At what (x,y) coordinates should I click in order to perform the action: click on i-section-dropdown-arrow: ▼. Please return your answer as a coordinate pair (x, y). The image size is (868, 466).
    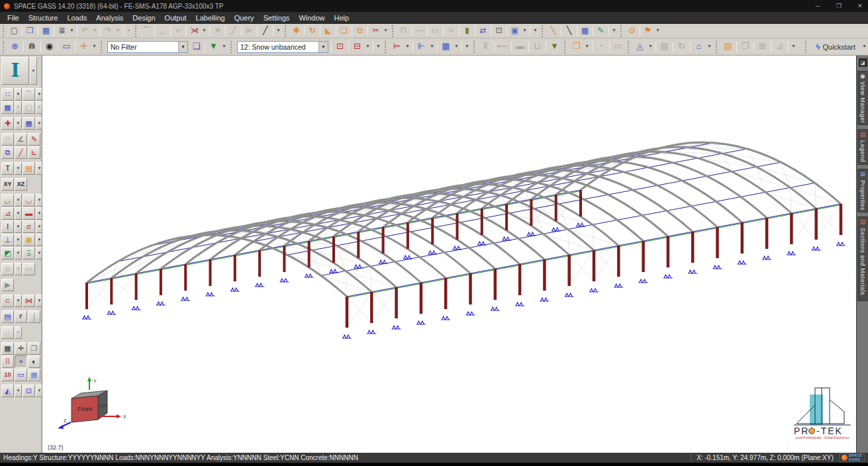
    Looking at the image, I should click on (19, 226).